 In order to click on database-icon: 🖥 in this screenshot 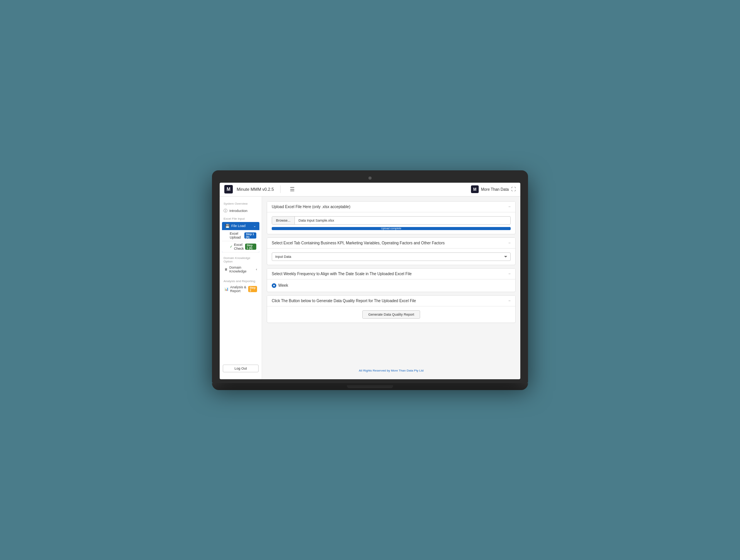, I will do `click(226, 269)`.